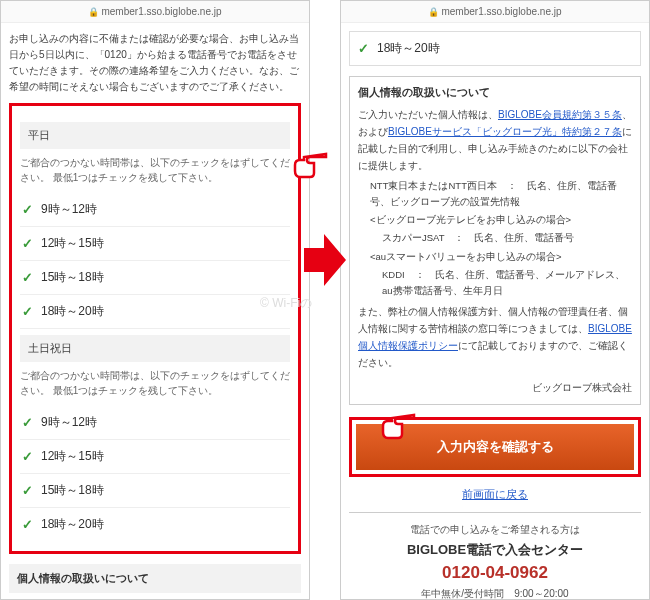 The image size is (650, 600). Describe the element at coordinates (155, 457) in the screenshot. I see `slot-holiday-1: ✓12時～15時` at that location.